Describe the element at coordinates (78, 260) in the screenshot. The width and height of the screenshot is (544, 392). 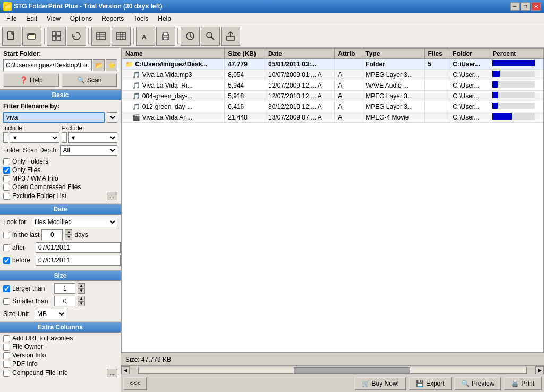
I see `before-date-input` at that location.